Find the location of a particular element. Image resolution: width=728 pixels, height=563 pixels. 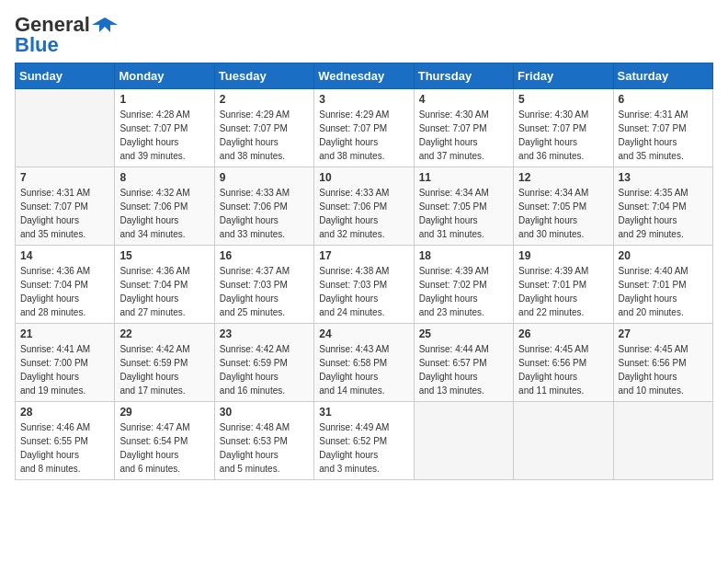

calendar-week-row: 28 Sunrise: 4:46 AM Sunset: 6:55 PM Dayl… is located at coordinates (364, 442).